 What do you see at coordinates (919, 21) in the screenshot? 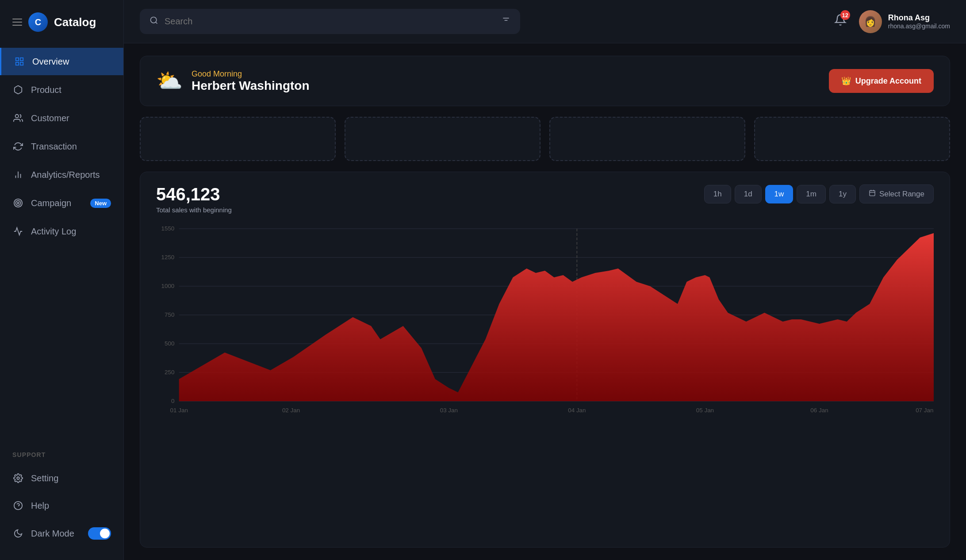
I see `user-details: Rhona Asg rhona.asg@gmail.com` at bounding box center [919, 21].